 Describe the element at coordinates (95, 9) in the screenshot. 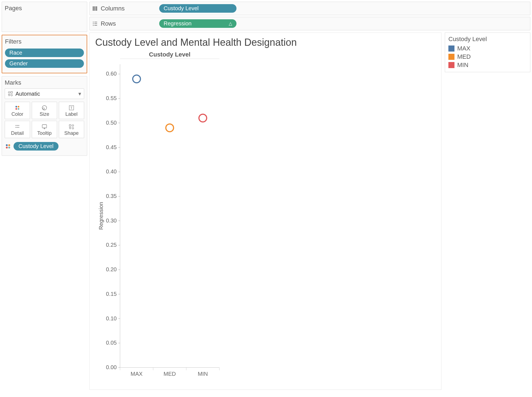

I see `columns-icon` at that location.